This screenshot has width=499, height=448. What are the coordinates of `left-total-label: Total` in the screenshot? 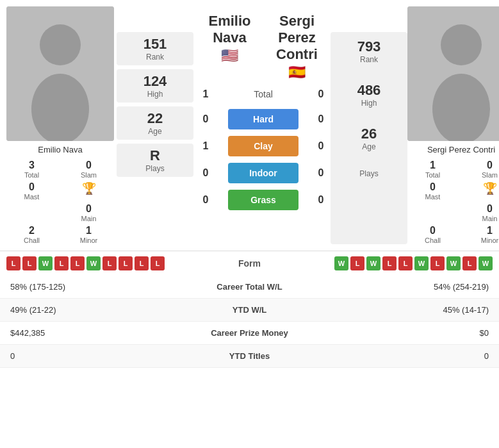 It's located at (32, 175).